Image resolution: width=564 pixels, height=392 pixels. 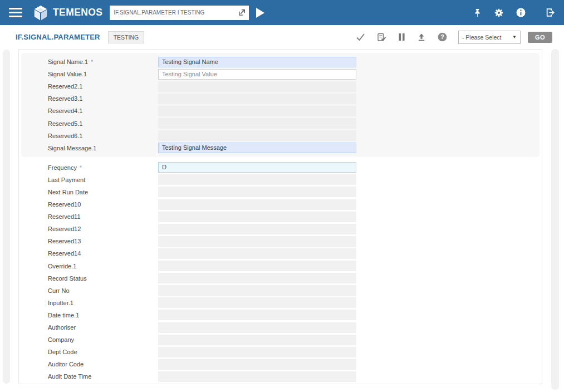 What do you see at coordinates (550, 12) in the screenshot?
I see `logout-icon` at bounding box center [550, 12].